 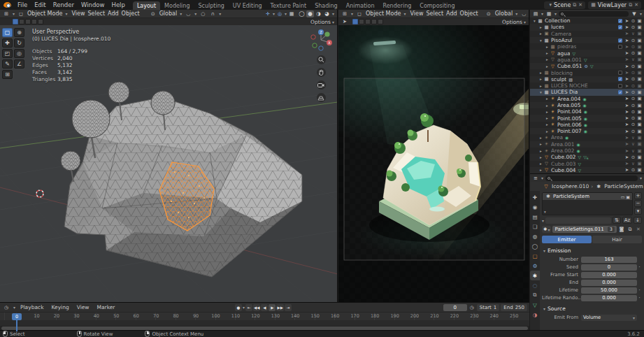 What do you see at coordinates (397, 6) in the screenshot?
I see `workspace-tab-rendering: Rendering` at bounding box center [397, 6].